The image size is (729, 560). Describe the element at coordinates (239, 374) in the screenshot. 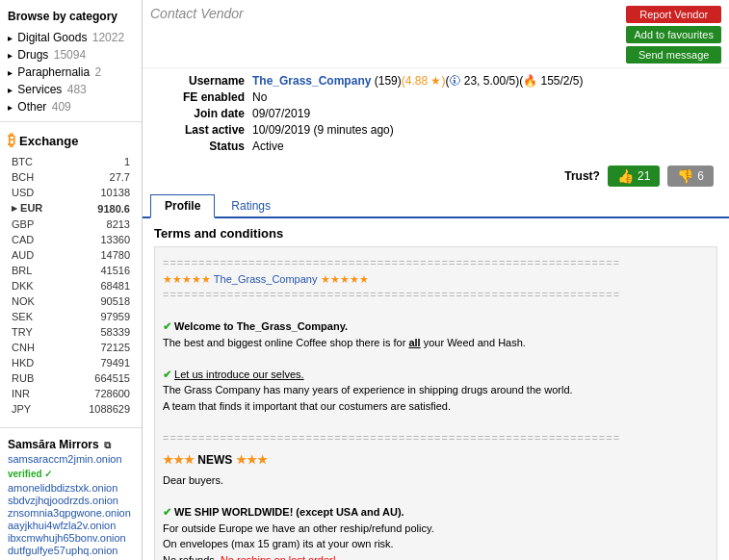

I see `introduce-title: Let us introduce our selves.` at that location.